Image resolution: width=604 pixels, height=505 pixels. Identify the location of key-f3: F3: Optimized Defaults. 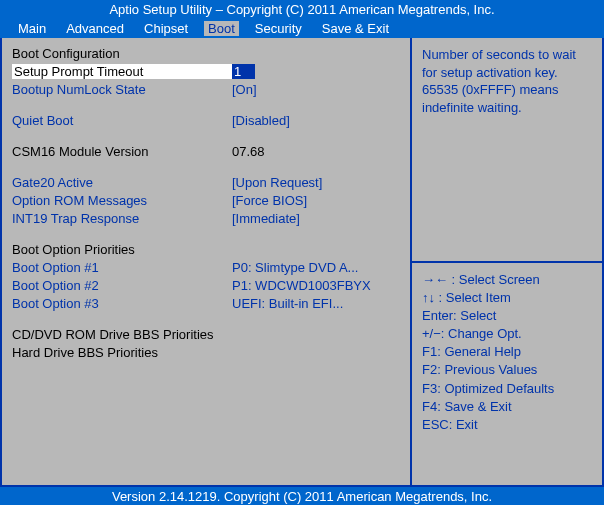
(507, 389).